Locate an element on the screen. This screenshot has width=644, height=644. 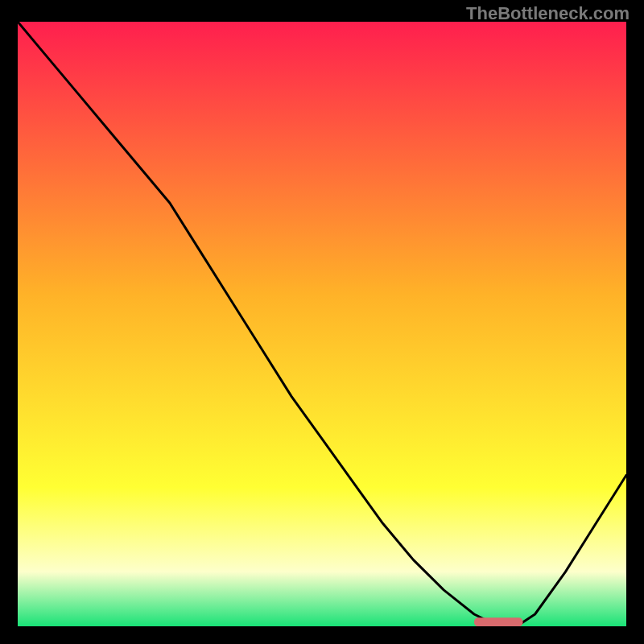
watermark-text: TheBottleneck.com is located at coordinates (547, 14).